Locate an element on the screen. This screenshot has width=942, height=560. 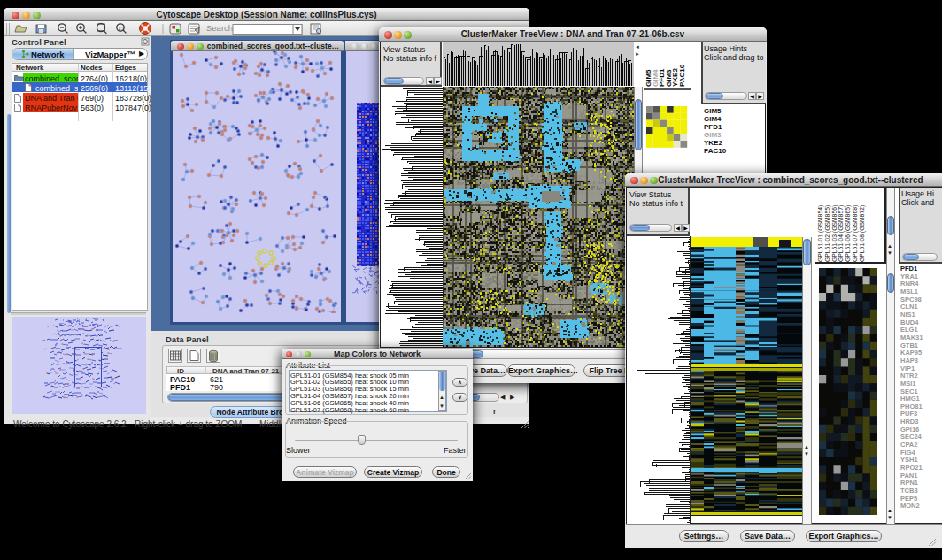
svg-text: GPL51-03 (GSM856) is located at coordinates (835, 234).